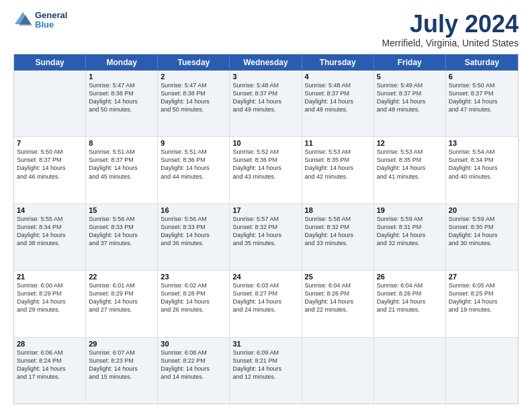 This screenshot has height=411, width=532. I want to click on calendar-header: SundayMondayTuesdayWednesdayThursdayFrid…, so click(266, 62).